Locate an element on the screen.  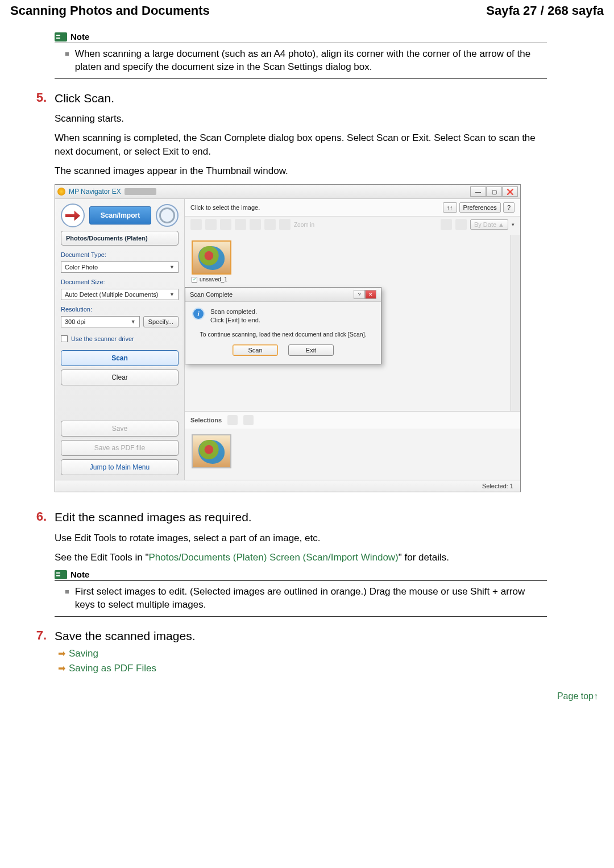
dialog-help-icon: ? is located at coordinates (359, 294).